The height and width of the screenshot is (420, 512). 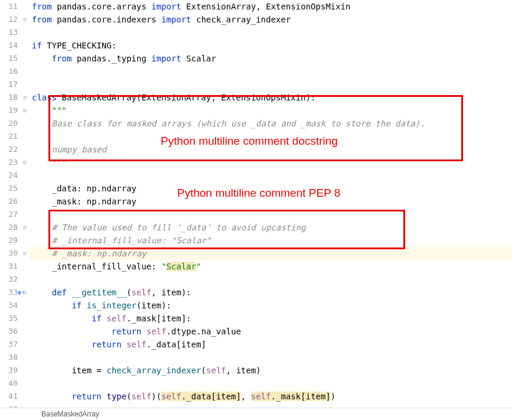 I want to click on line-number: 40, so click(x=9, y=383).